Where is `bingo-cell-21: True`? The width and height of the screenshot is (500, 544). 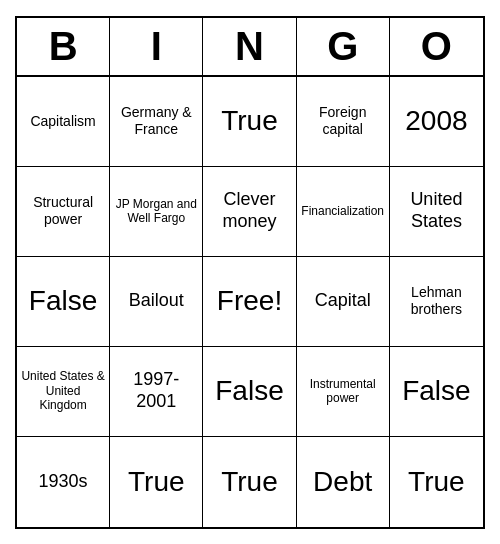 bingo-cell-21: True is located at coordinates (156, 482).